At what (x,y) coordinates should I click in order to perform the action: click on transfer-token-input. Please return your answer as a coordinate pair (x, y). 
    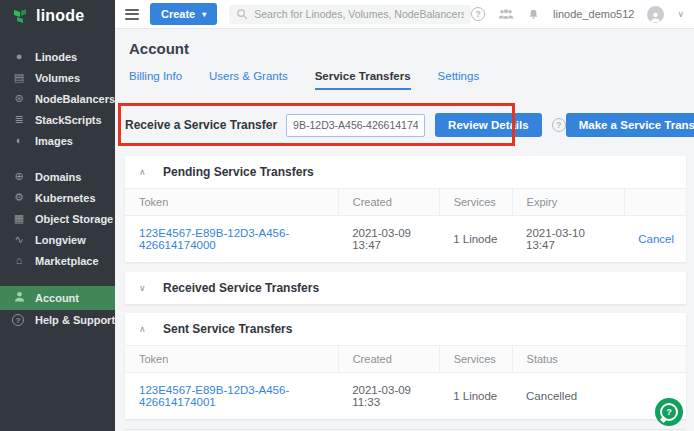
    Looking at the image, I should click on (356, 126).